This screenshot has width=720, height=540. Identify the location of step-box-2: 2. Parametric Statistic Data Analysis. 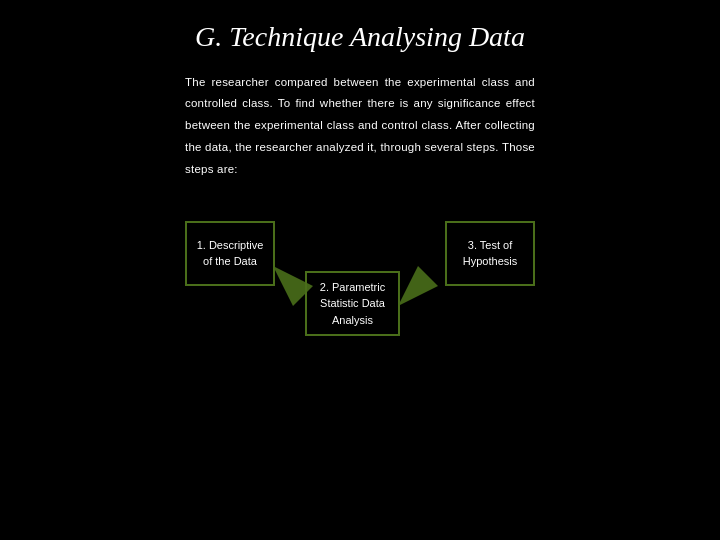
(352, 304).